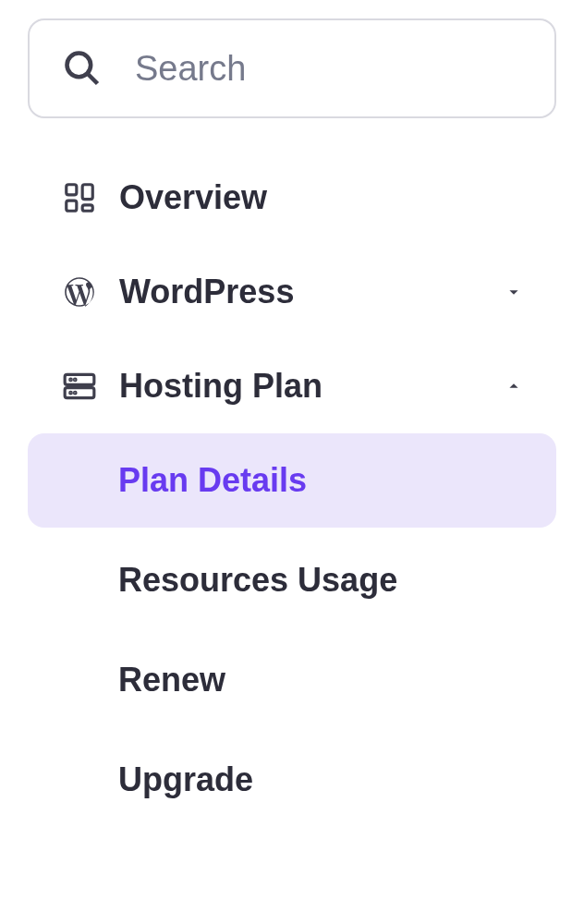 The image size is (584, 924). What do you see at coordinates (186, 780) in the screenshot?
I see `sub-label-upgrade: Upgrade` at bounding box center [186, 780].